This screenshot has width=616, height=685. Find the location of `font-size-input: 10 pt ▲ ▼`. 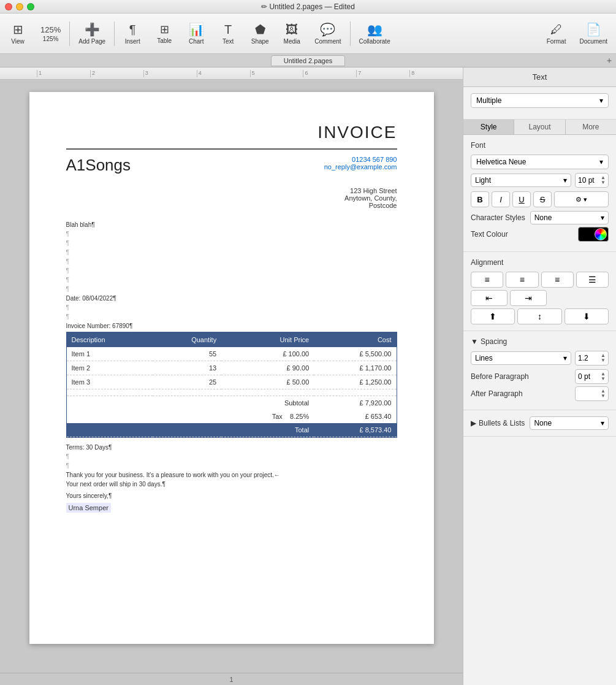

font-size-input: 10 pt ▲ ▼ is located at coordinates (592, 180).